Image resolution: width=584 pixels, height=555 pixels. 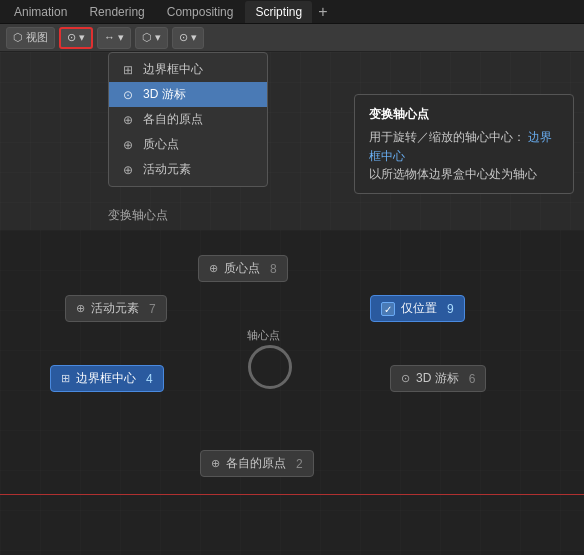 What do you see at coordinates (18, 38) in the screenshot?
I see `camera-icon: ⬡` at bounding box center [18, 38].